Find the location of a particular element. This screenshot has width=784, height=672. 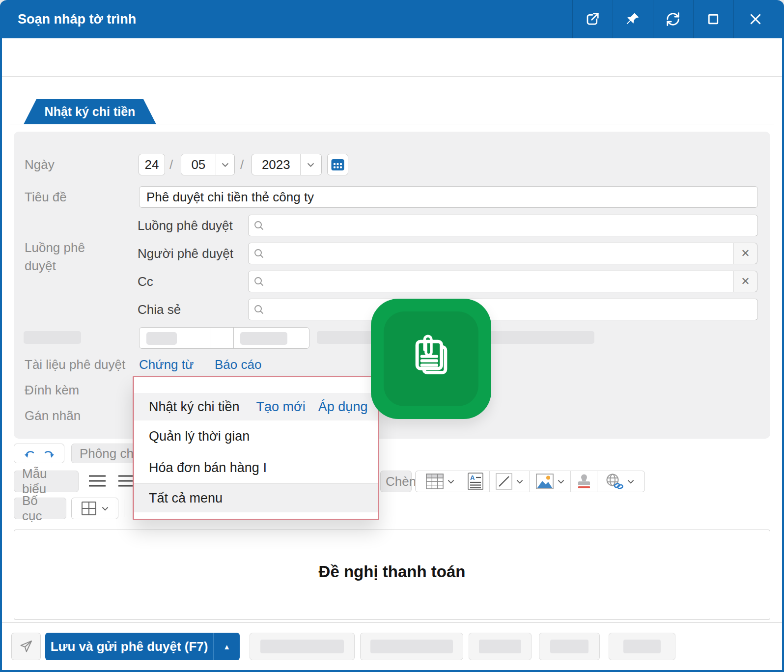

open-new-window-icon is located at coordinates (592, 19).